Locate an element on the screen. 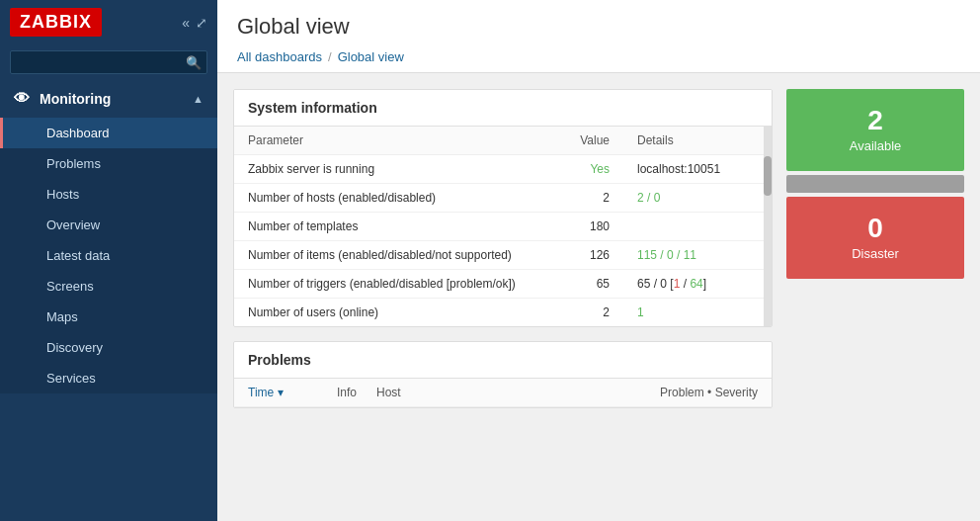  sidebar-item-hosts: Hosts is located at coordinates (109, 194).